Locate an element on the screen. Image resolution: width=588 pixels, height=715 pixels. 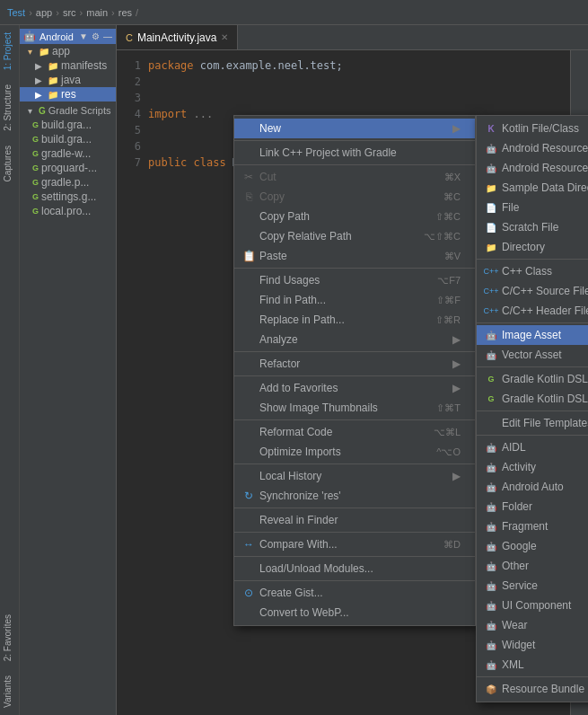
replace-icon is located at coordinates (249, 320).